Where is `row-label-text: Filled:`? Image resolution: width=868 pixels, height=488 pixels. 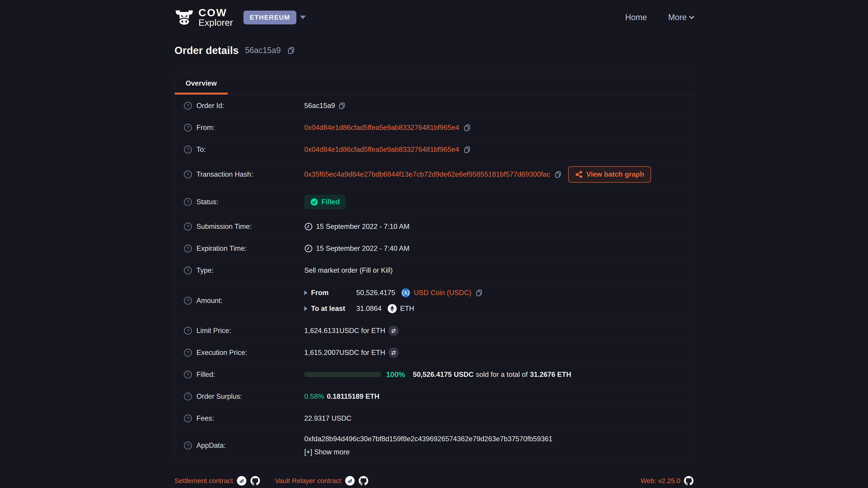 row-label-text: Filled: is located at coordinates (206, 375).